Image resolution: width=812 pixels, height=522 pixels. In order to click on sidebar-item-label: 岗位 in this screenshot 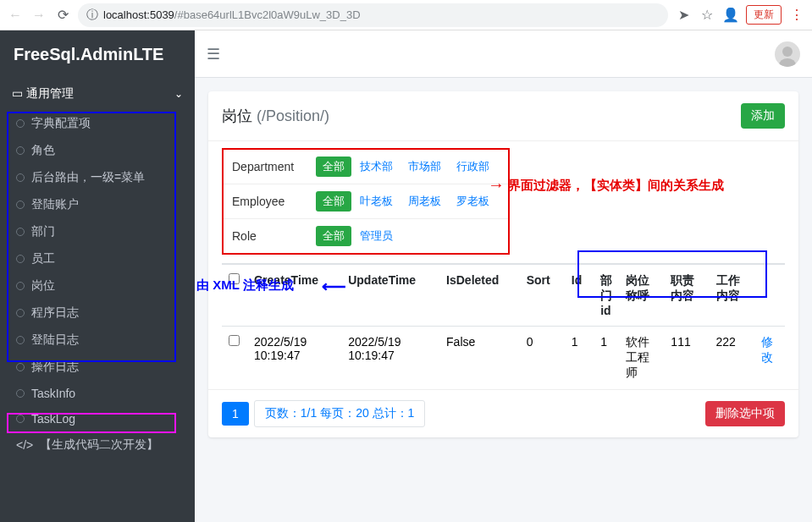, I will do `click(43, 286)`.